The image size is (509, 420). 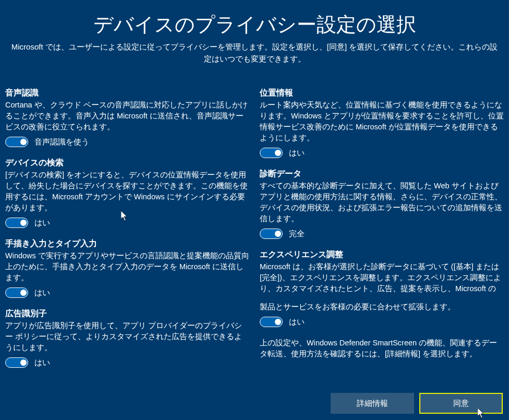 I want to click on section-desc-location: ルート案内や天気など、位置情報に基づく機能を使用できるようになります。Windo…, so click(x=382, y=122).